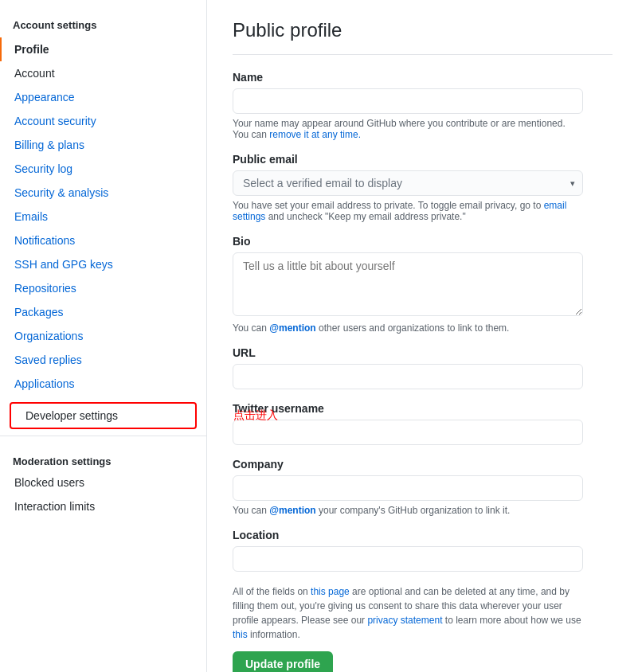  I want to click on location-field-group: Location, so click(422, 550).